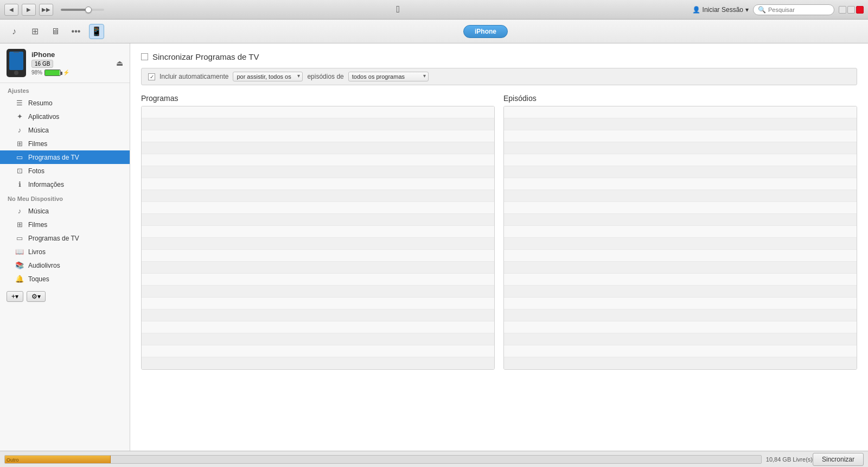  I want to click on sidebar-item-aplicativos: ✦ Aplicativos, so click(65, 116).